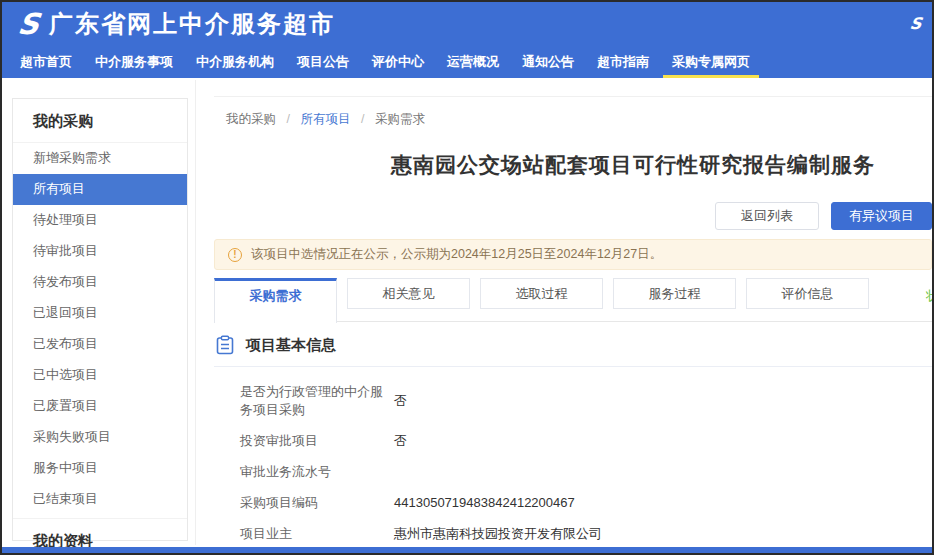 The image size is (934, 555). I want to click on nav-item-service-agencies: 中介服务机构, so click(235, 62).